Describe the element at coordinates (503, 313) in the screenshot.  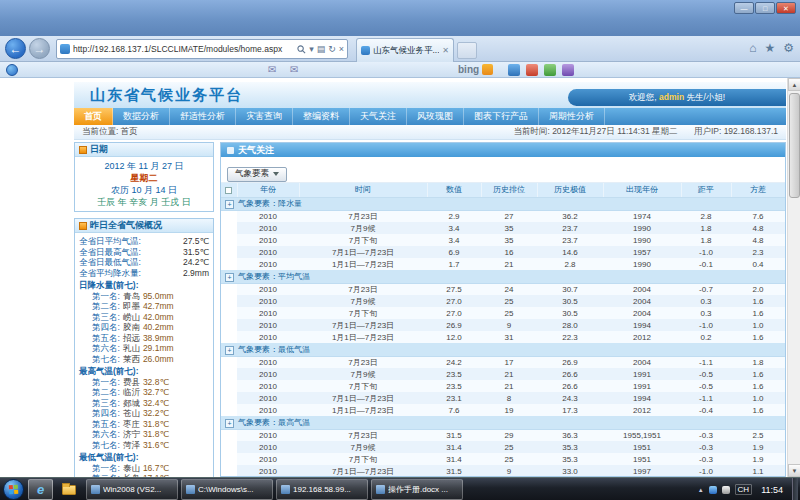
I see `table-row: 20107月下旬27.02530.520040.31.6` at that location.